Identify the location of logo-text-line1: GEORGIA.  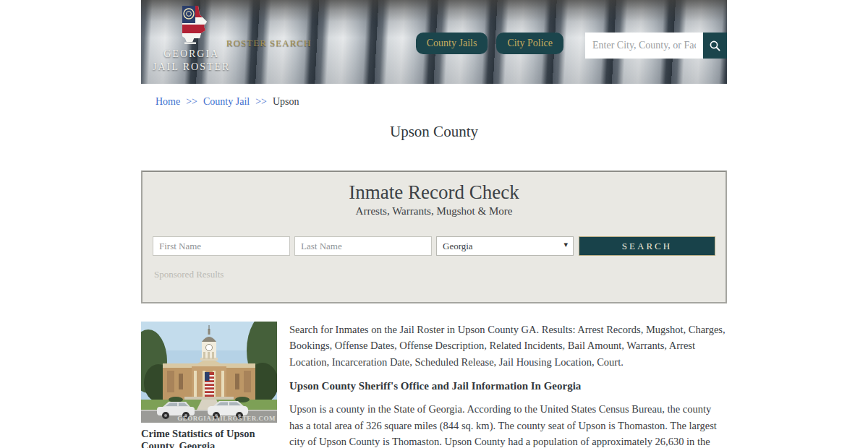
(191, 54).